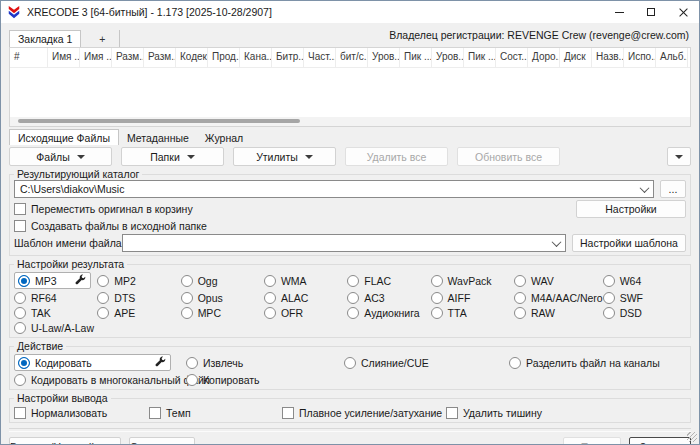 This screenshot has width=700, height=445. Describe the element at coordinates (388, 313) in the screenshot. I see `format-audiobook: Аудиокнига` at that location.